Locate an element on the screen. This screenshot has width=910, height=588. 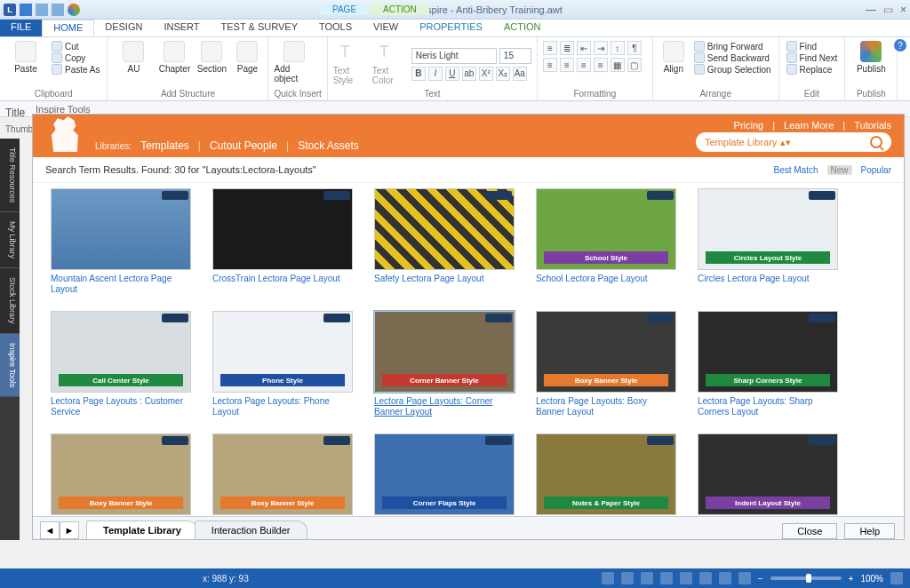
tab-insert: INSERT is located at coordinates (181, 28).